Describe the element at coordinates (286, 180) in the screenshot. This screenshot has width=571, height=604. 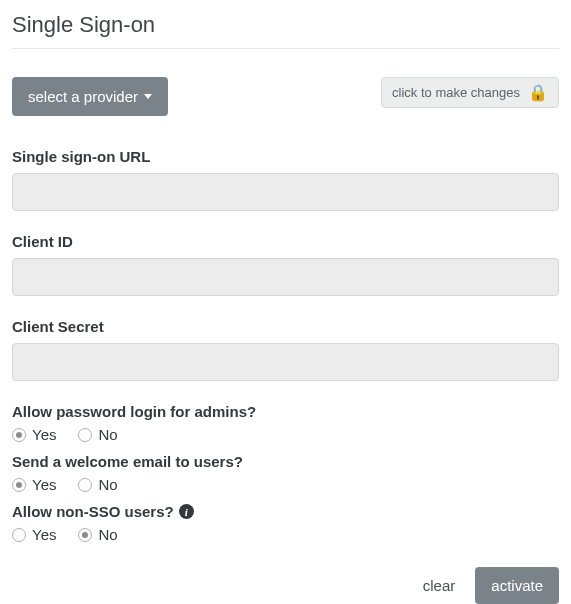
I see `sso-url-group: Single sign-on URL` at that location.